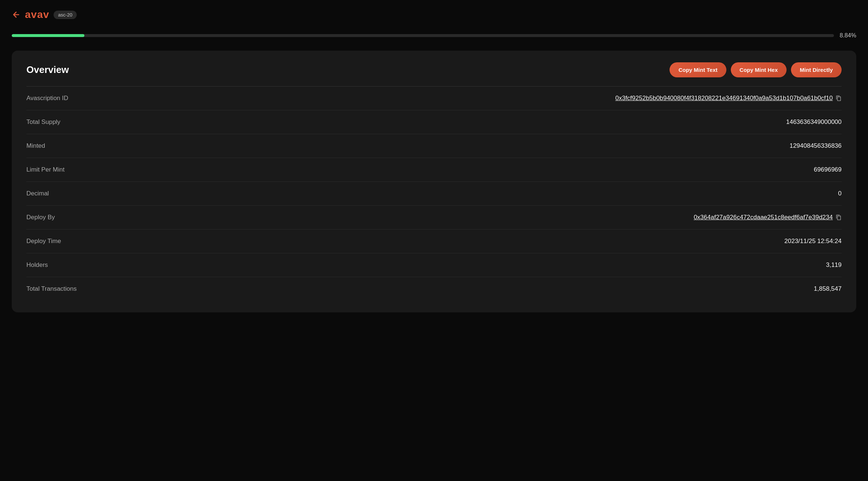 Image resolution: width=868 pixels, height=481 pixels. Describe the element at coordinates (698, 70) in the screenshot. I see `copy-mint-text-button: Copy Mint Text` at that location.